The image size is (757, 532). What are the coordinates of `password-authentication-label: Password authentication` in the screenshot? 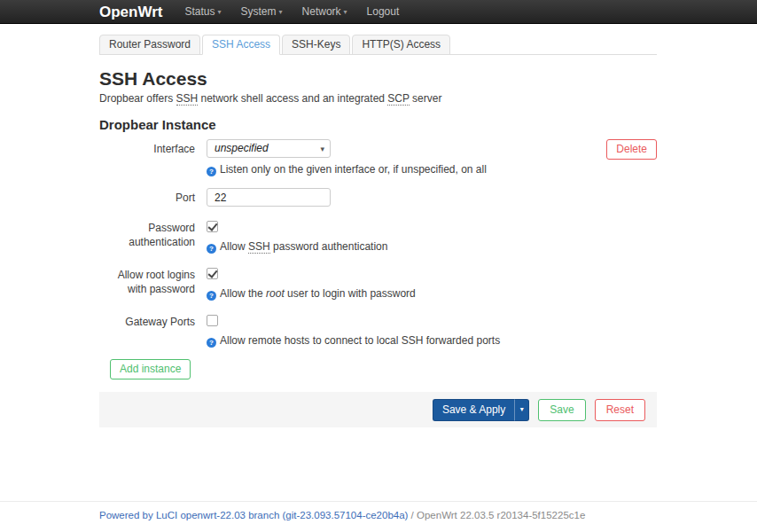 It's located at (152, 236).